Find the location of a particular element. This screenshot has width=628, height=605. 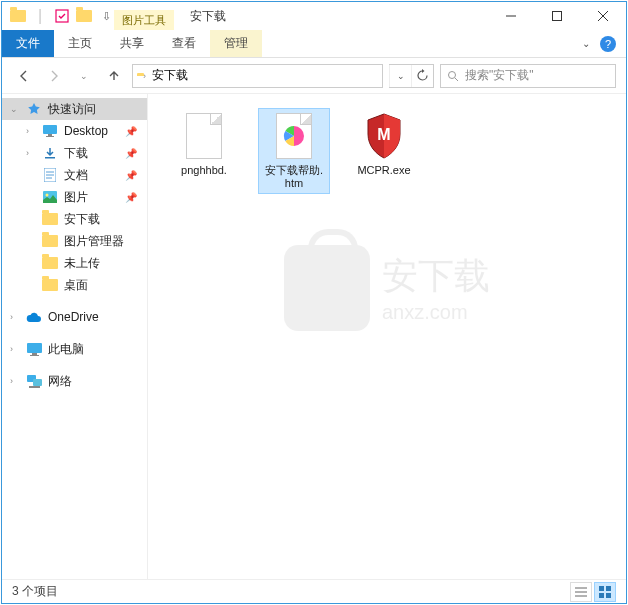

item-count: 3 个项目 is located at coordinates (35, 592).